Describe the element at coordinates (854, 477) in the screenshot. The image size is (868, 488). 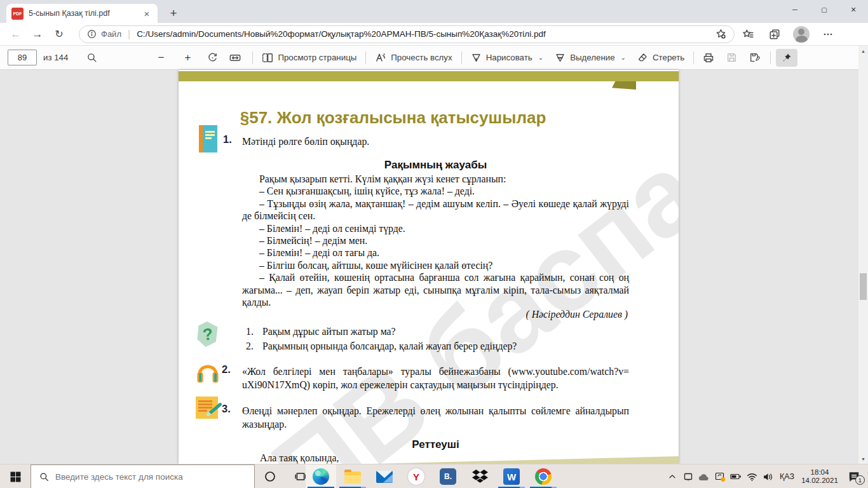
I see `action-center-button: 1` at that location.